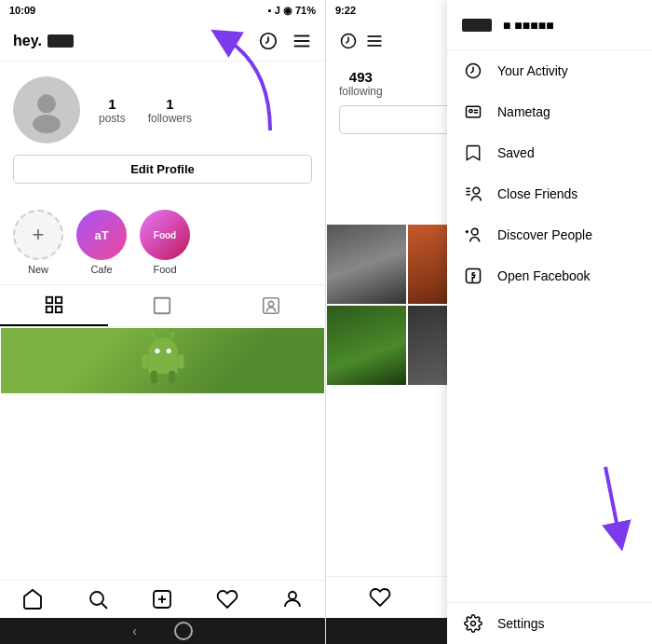 Image resolution: width=652 pixels, height=644 pixels. Describe the element at coordinates (306, 10) in the screenshot. I see `battery-icon: 71%` at that location.